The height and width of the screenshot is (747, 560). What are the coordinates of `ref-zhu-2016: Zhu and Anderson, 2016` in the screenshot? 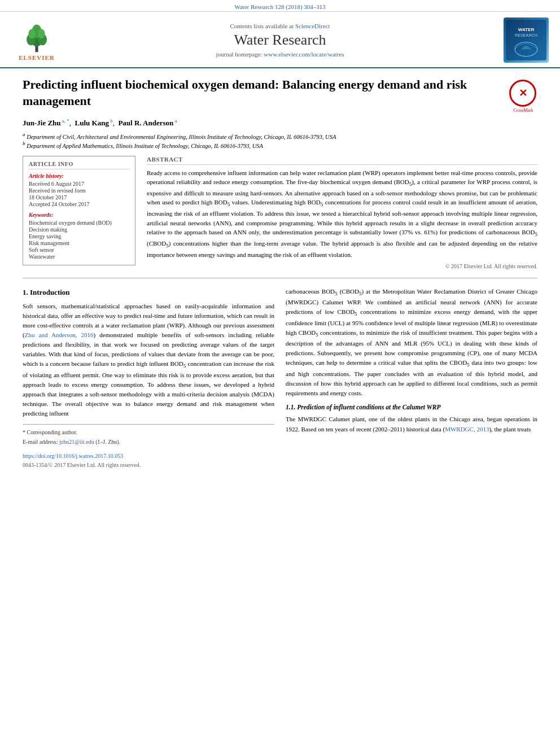 It's located at (59, 335).